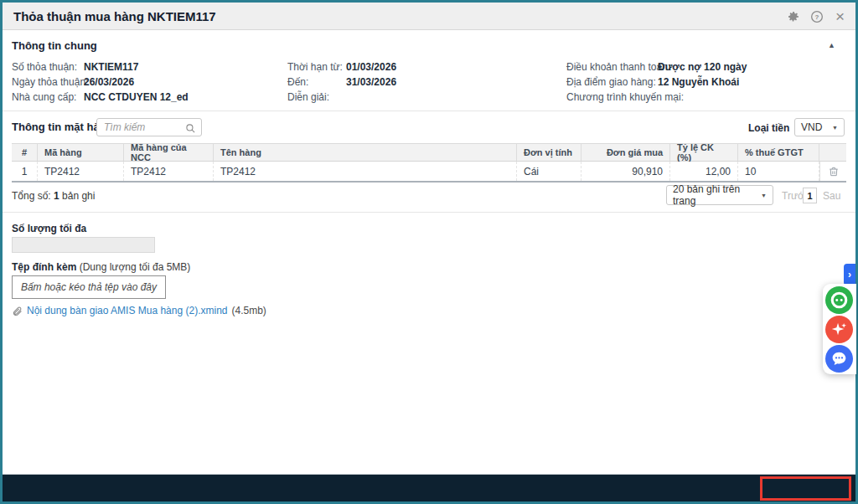 This screenshot has width=858, height=504. Describe the element at coordinates (850, 275) in the screenshot. I see `side-panel-toggle: ›` at that location.